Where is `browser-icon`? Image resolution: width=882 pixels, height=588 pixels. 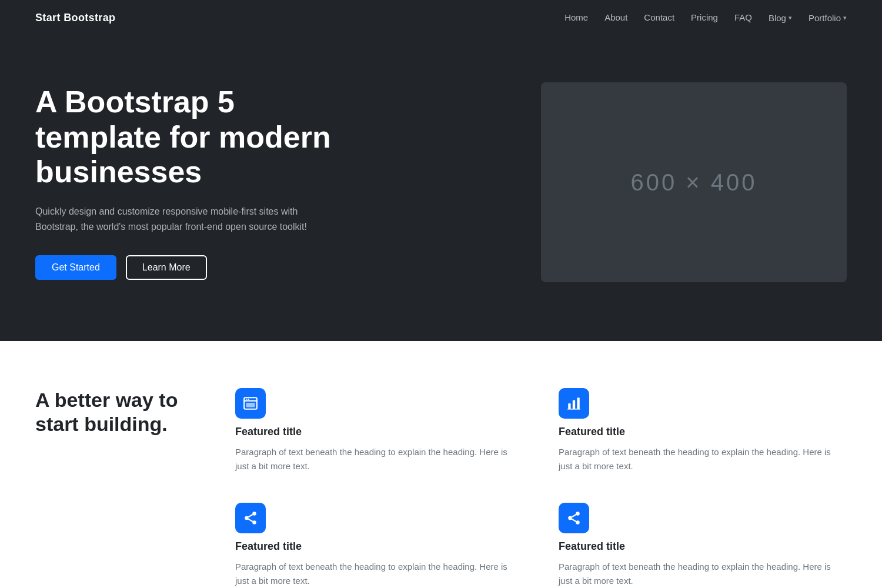 browser-icon is located at coordinates (250, 403).